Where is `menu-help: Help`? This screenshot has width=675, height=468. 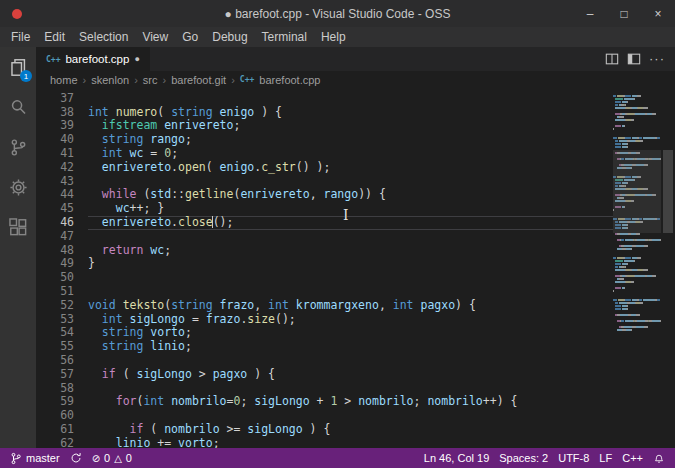 menu-help: Help is located at coordinates (334, 37).